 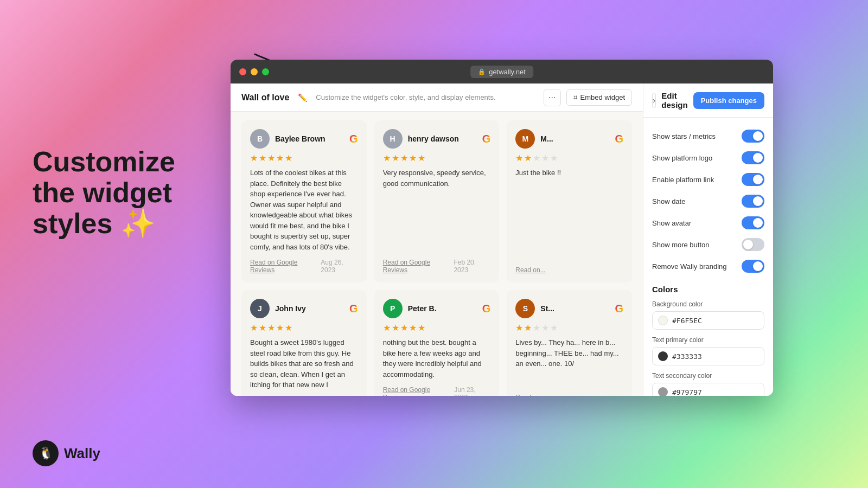 What do you see at coordinates (534, 139) in the screenshot?
I see `reviewer-info: M M...` at bounding box center [534, 139].